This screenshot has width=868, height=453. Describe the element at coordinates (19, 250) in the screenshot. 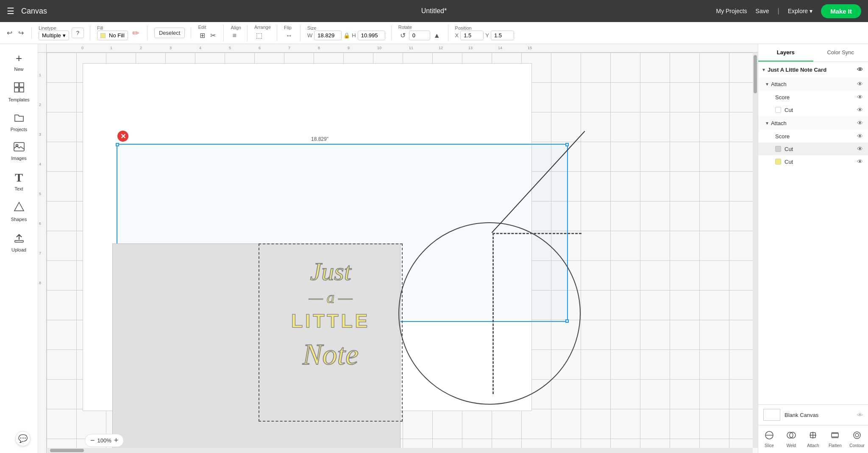

I see `sidebar-label-upload: Upload` at that location.